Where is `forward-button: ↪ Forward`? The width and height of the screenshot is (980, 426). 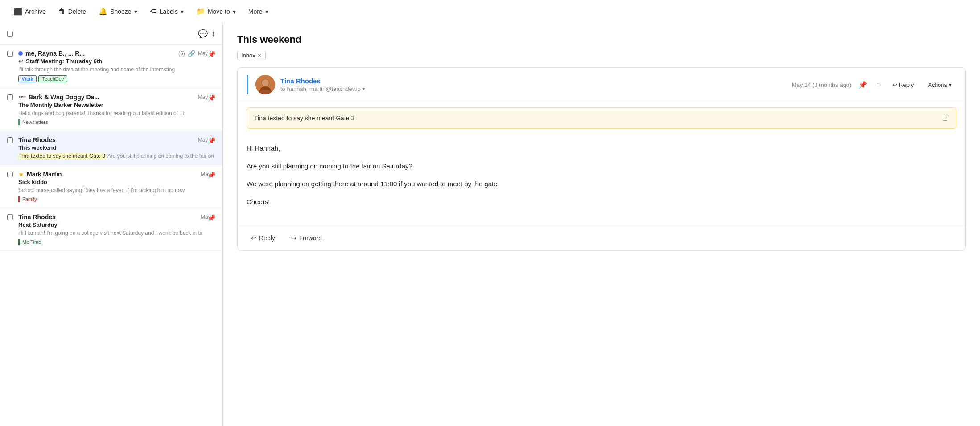
forward-button: ↪ Forward is located at coordinates (307, 238).